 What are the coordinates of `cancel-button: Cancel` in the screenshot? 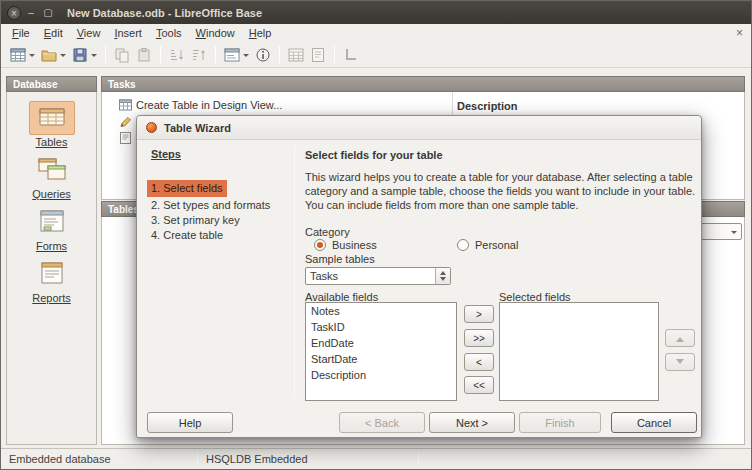 It's located at (654, 422).